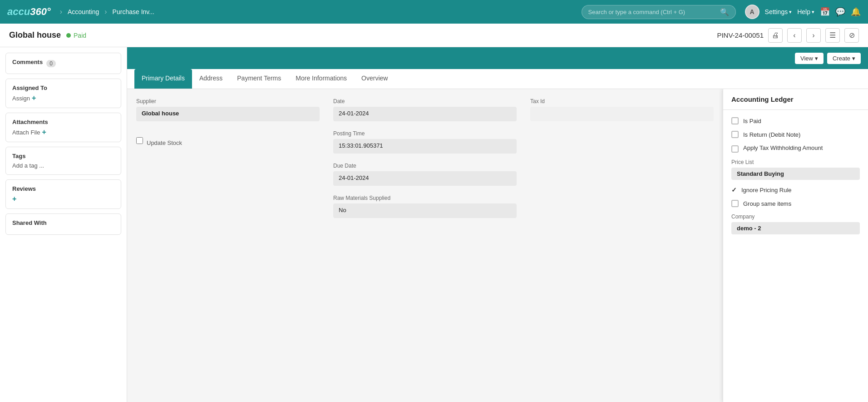 The width and height of the screenshot is (868, 402). What do you see at coordinates (425, 166) in the screenshot?
I see `due-date-label: Due Date` at bounding box center [425, 166].